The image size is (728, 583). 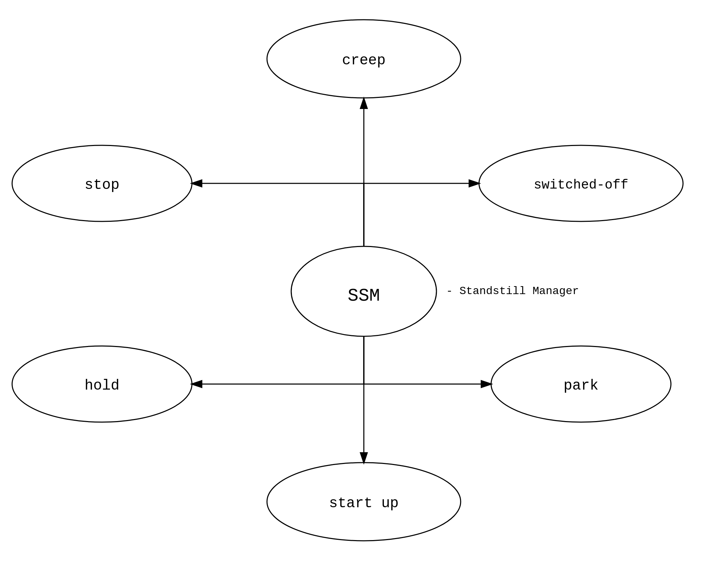 What do you see at coordinates (278, 215) in the screenshot?
I see `ssm-to-stop-arrow` at bounding box center [278, 215].